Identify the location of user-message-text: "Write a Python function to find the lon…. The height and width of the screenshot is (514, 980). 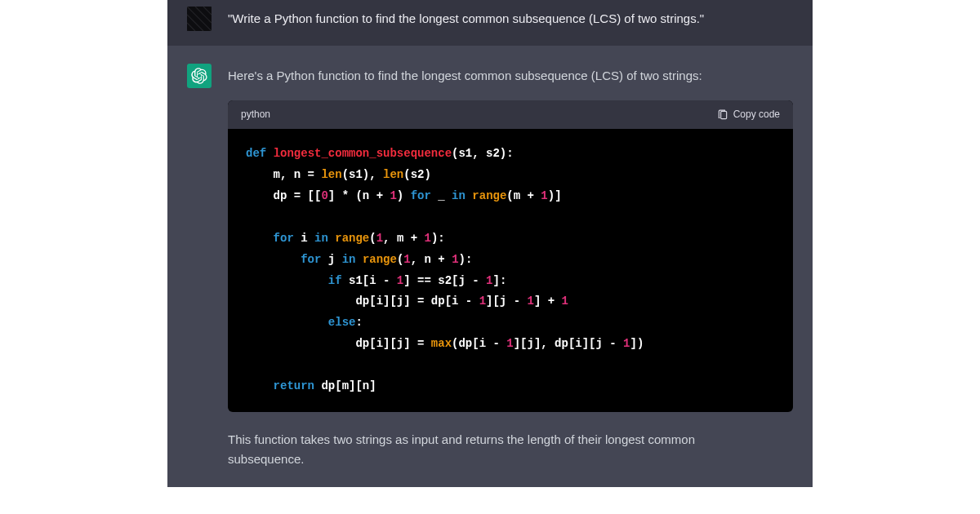
(466, 18).